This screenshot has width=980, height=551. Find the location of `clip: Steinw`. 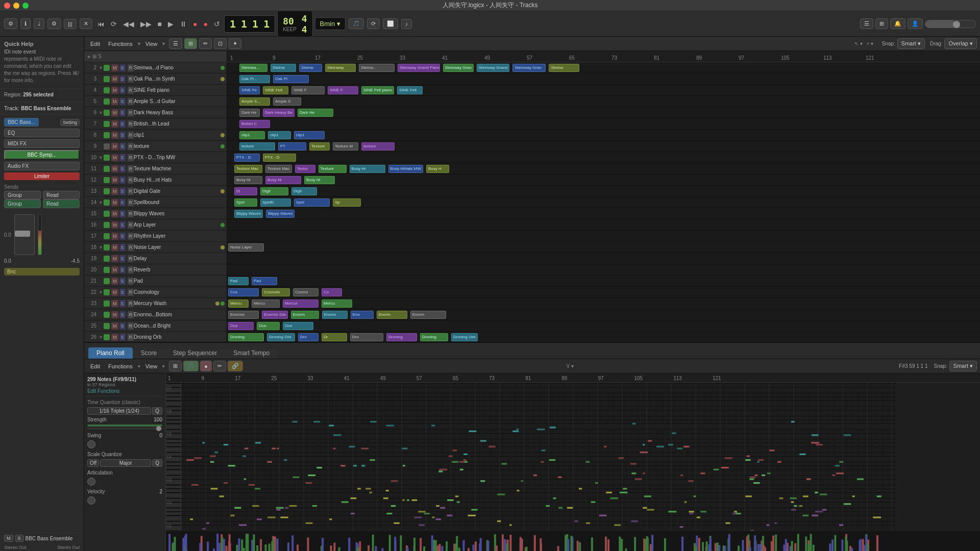

clip: Steinw is located at coordinates (283, 68).